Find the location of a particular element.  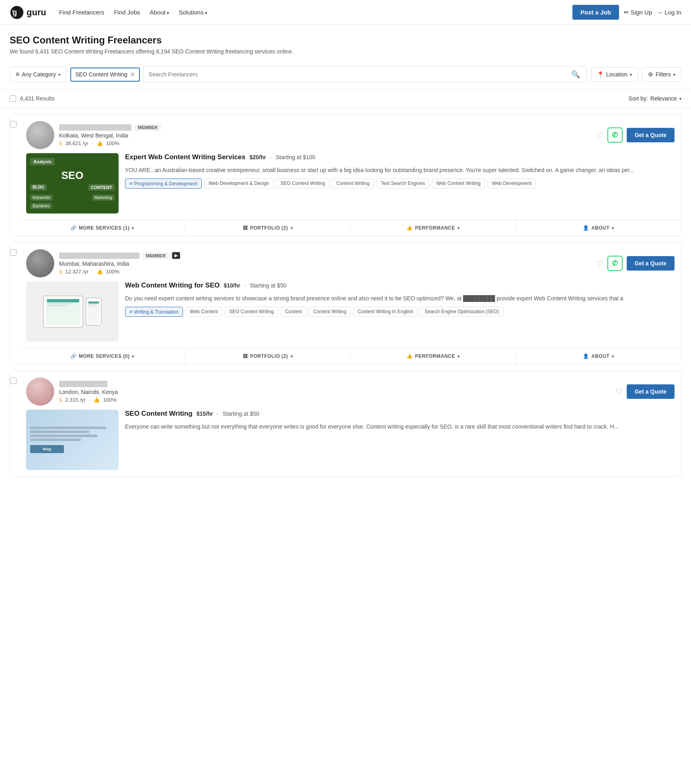

logo-text: guru is located at coordinates (36, 12).